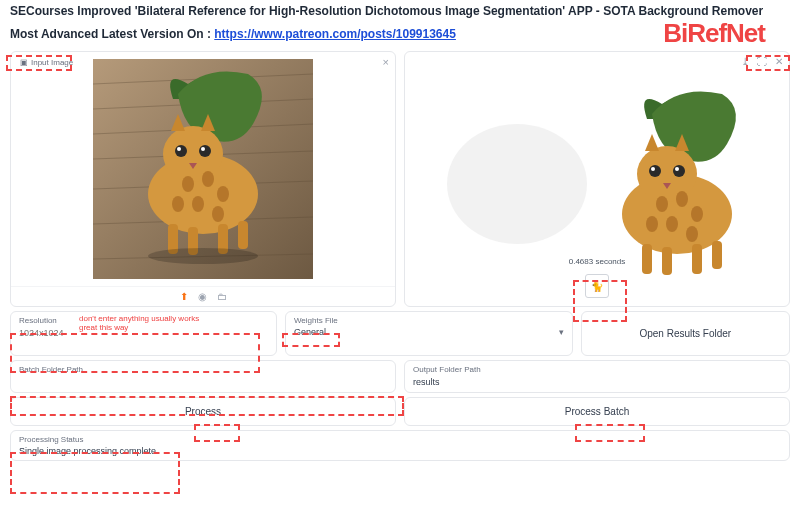 The height and width of the screenshot is (525, 800). I want to click on download-icon: ⤓, so click(745, 62).